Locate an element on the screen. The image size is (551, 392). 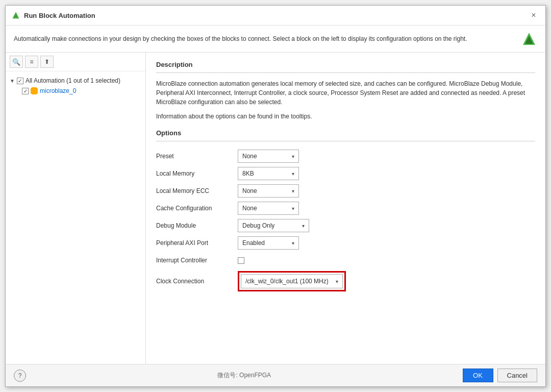
local-memory-ecc-dropdown: None ▾ is located at coordinates (268, 191).